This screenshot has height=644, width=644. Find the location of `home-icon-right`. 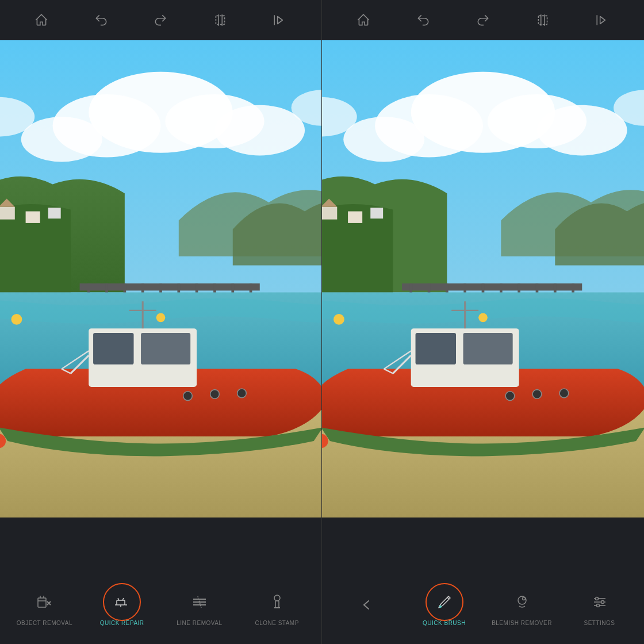

home-icon-right is located at coordinates (363, 20).